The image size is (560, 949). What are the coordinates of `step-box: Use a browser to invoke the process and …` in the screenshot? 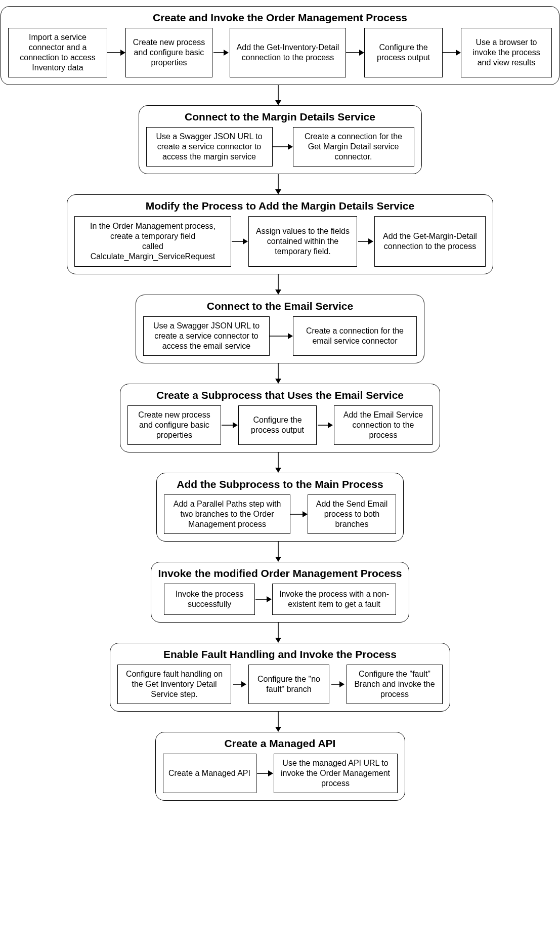 It's located at (506, 53).